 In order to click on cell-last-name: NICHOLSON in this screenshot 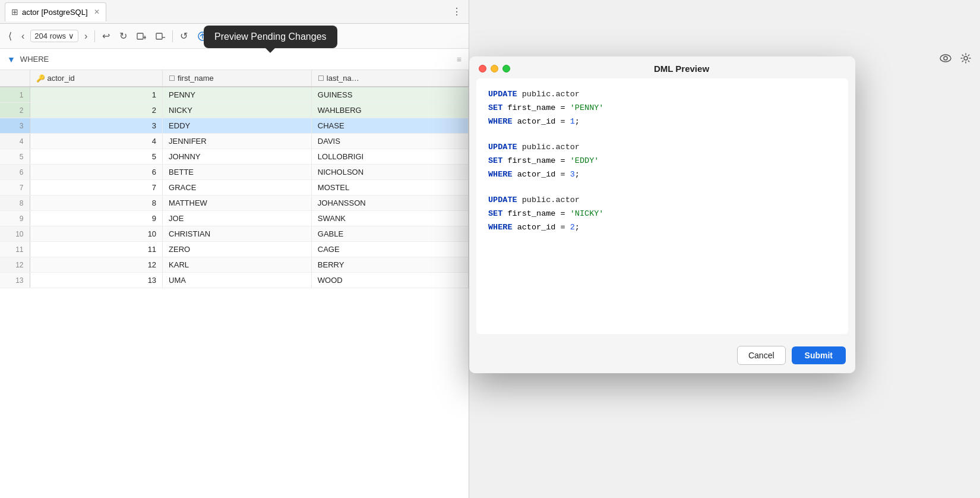, I will do `click(390, 172)`.